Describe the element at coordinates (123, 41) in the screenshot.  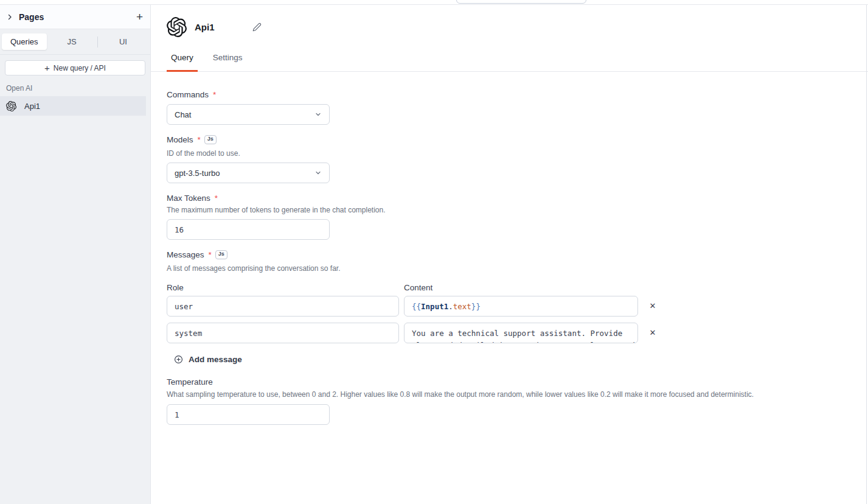
I see `tab-ui: UI` at that location.